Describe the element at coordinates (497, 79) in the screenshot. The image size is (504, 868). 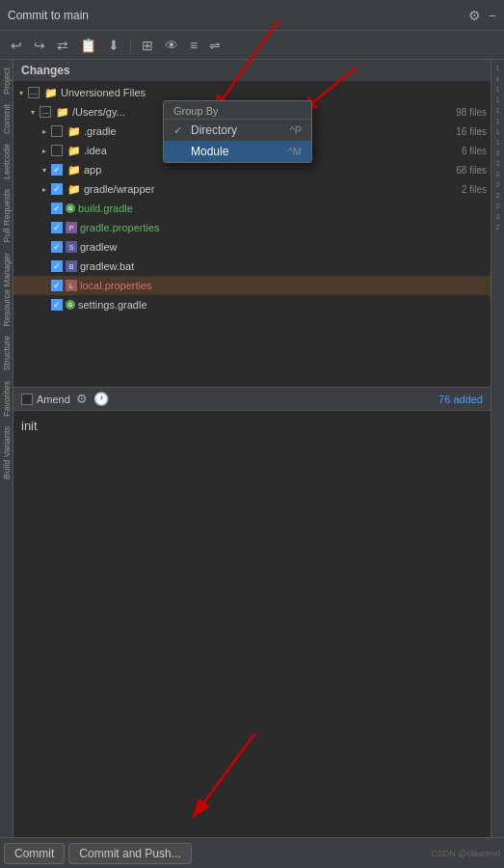
I see `line-num-2: 1` at that location.